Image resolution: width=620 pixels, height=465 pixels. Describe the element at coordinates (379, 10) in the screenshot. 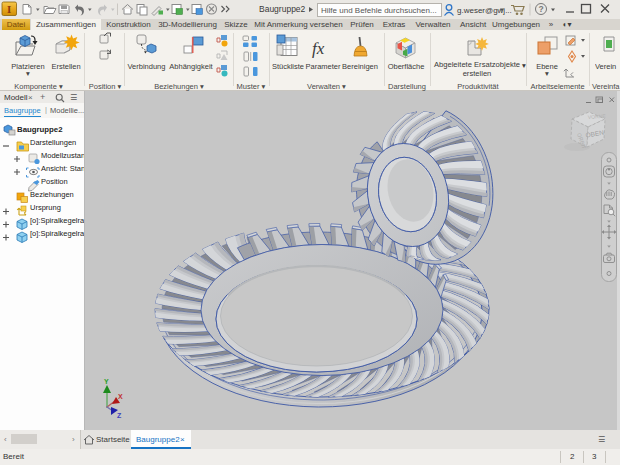

I see `svg-text: Hilfe und Befehle durchsuchen.` at that location.